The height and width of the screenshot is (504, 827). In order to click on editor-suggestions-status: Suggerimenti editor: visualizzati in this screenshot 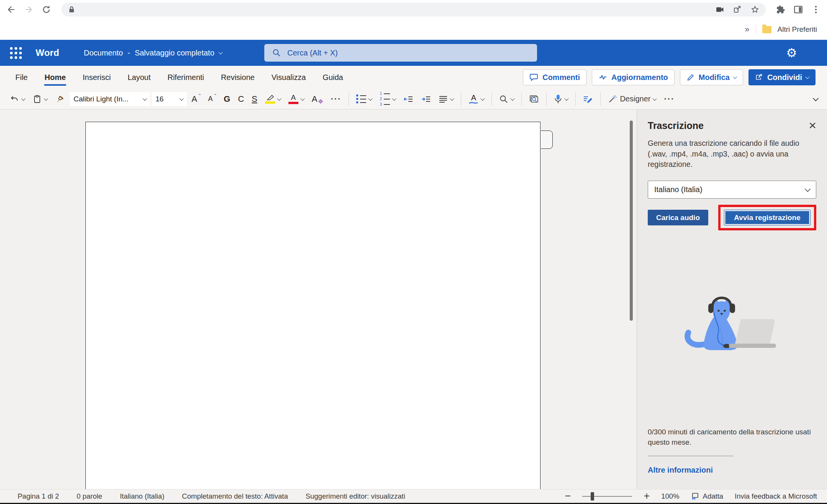, I will do `click(355, 496)`.